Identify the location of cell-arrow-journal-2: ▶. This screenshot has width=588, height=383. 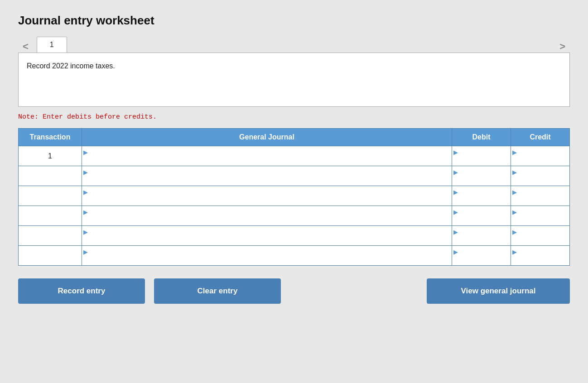
(86, 192).